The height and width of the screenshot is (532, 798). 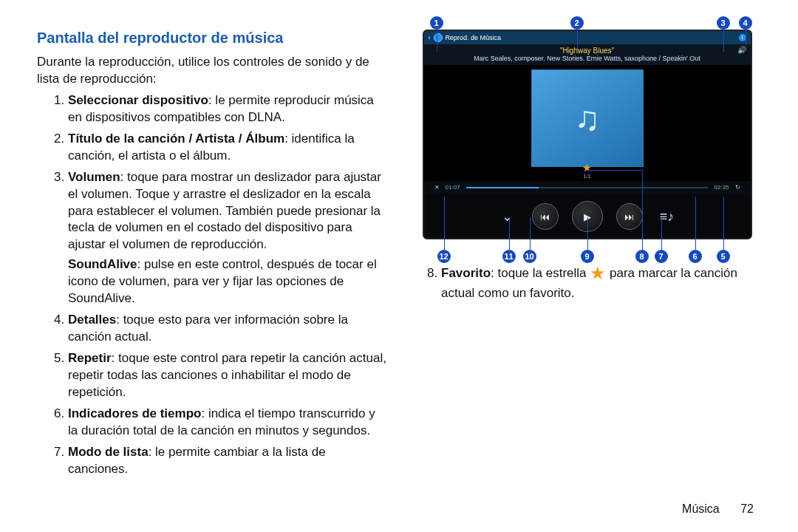 What do you see at coordinates (530, 256) in the screenshot?
I see `callout-10: 10` at bounding box center [530, 256].